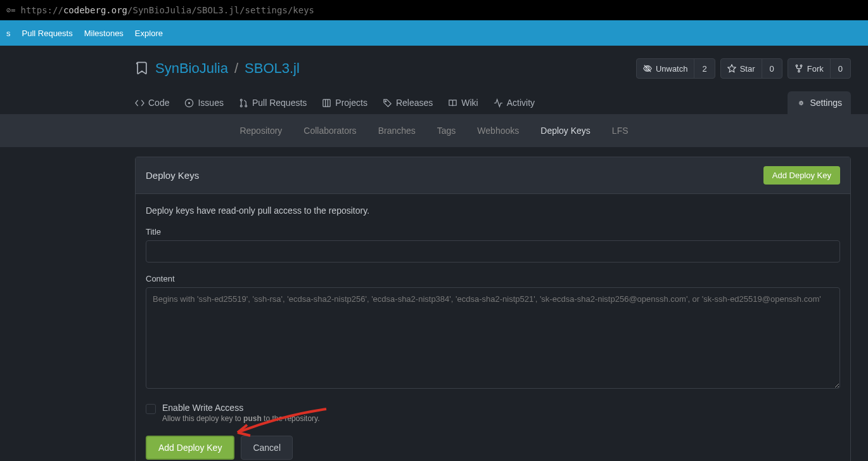 This screenshot has width=868, height=461. I want to click on write-access-checkbox, so click(151, 409).